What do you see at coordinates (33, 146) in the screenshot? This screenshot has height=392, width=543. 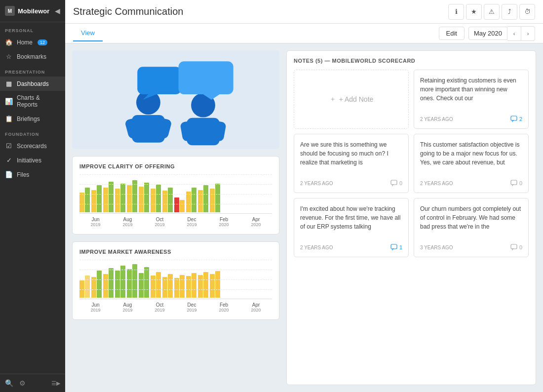 I see `sidebar-item-scorecards: ☑ Scorecards` at bounding box center [33, 146].